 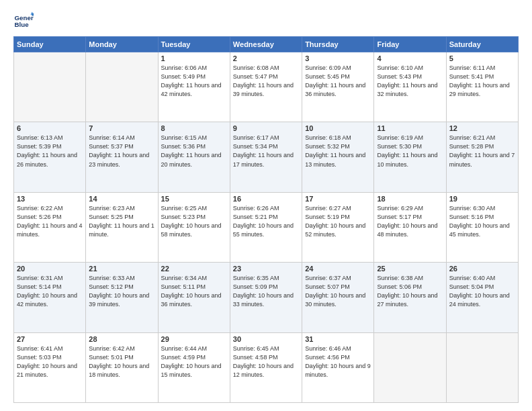 I want to click on day-number: 7, so click(x=122, y=128).